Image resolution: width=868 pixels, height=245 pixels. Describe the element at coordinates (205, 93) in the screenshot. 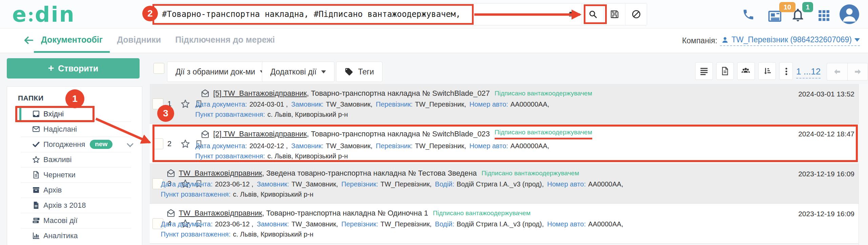

I see `mail-icon` at that location.